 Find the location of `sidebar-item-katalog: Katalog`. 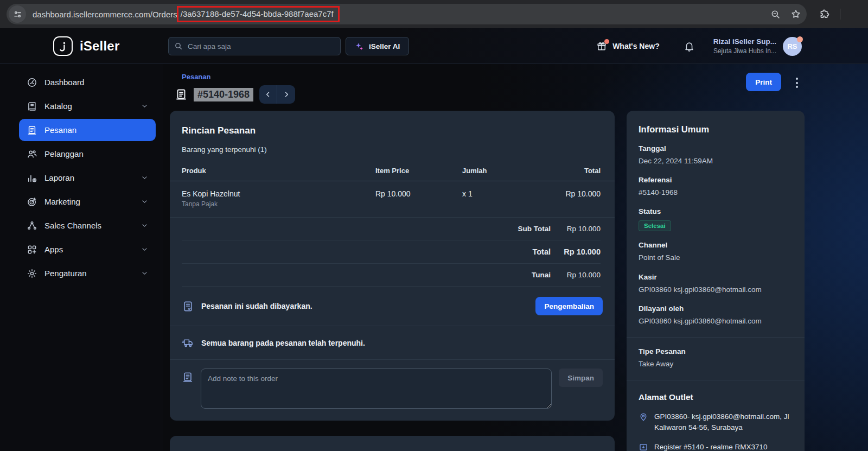

sidebar-item-katalog: Katalog is located at coordinates (87, 106).